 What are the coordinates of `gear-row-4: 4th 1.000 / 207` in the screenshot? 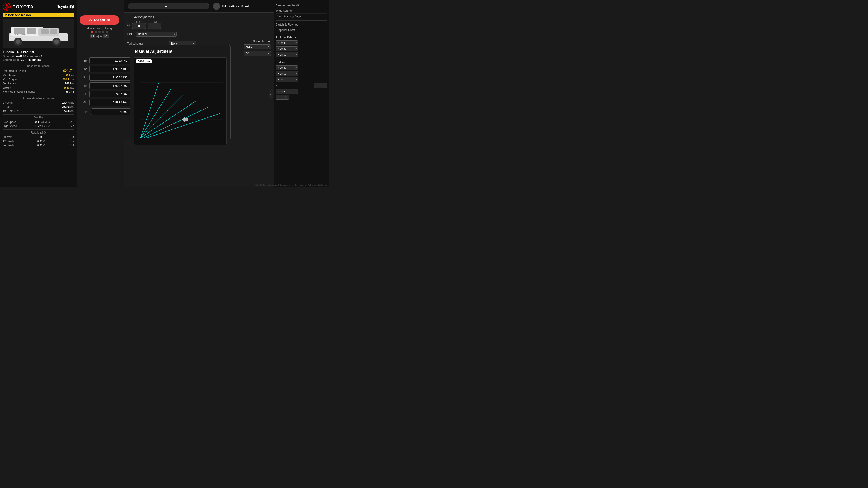 It's located at (105, 86).